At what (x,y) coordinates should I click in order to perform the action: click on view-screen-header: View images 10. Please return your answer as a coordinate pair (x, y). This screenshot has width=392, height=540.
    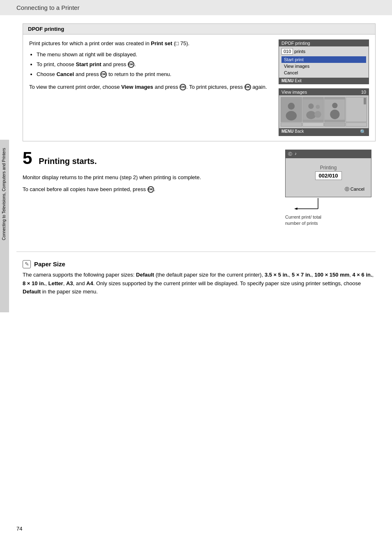
    Looking at the image, I should click on (324, 92).